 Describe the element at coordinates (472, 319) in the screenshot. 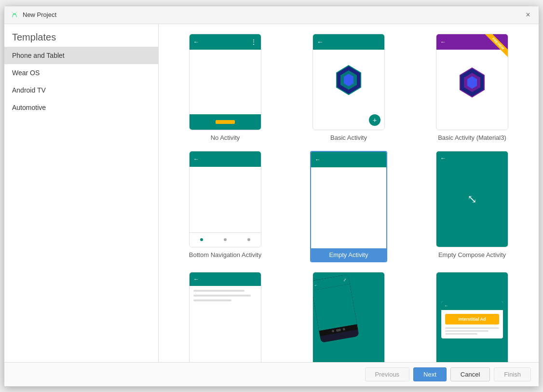

I see `interstitial-ad-banner: Interstitial Ad` at that location.